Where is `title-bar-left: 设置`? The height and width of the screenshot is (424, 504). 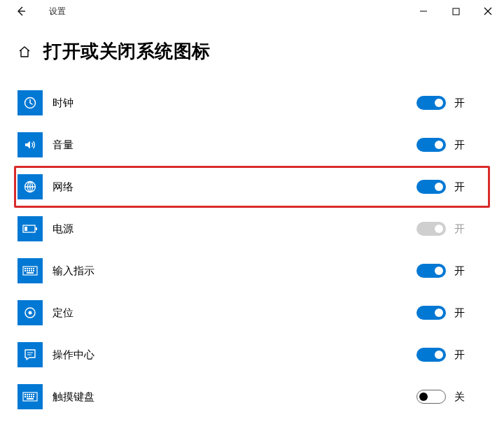 title-bar-left: 设置 is located at coordinates (33, 11).